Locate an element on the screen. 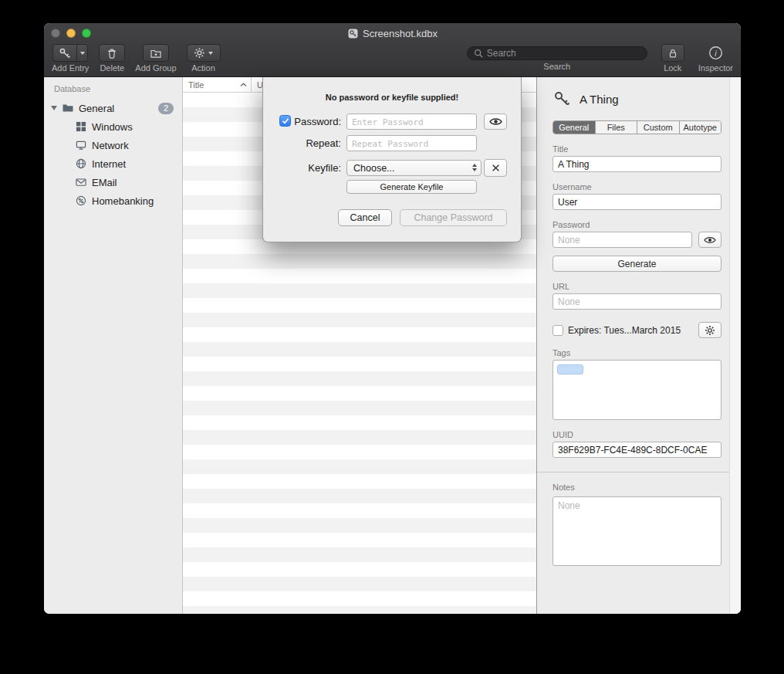  toolbar-add-group: Add Group is located at coordinates (156, 59).